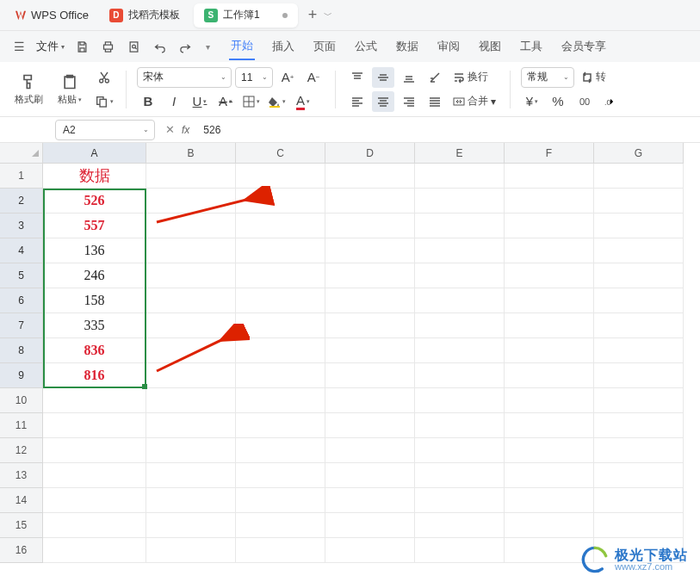  What do you see at coordinates (532, 102) in the screenshot?
I see `currency-button: ¥▾` at bounding box center [532, 102].